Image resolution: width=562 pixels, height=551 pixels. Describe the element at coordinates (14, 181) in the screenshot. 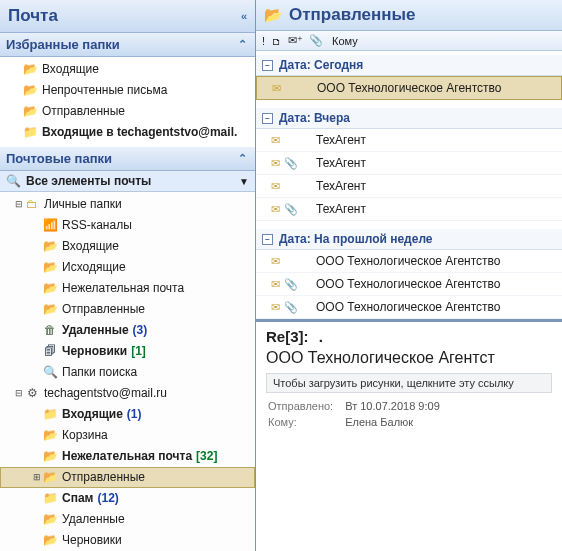

I see `search-icon: 🔍` at that location.